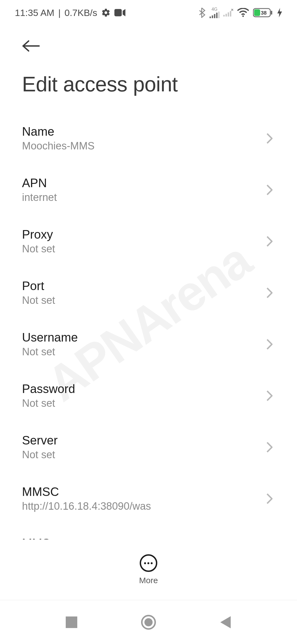  What do you see at coordinates (202, 13) in the screenshot?
I see `bluetooth-icon` at bounding box center [202, 13].